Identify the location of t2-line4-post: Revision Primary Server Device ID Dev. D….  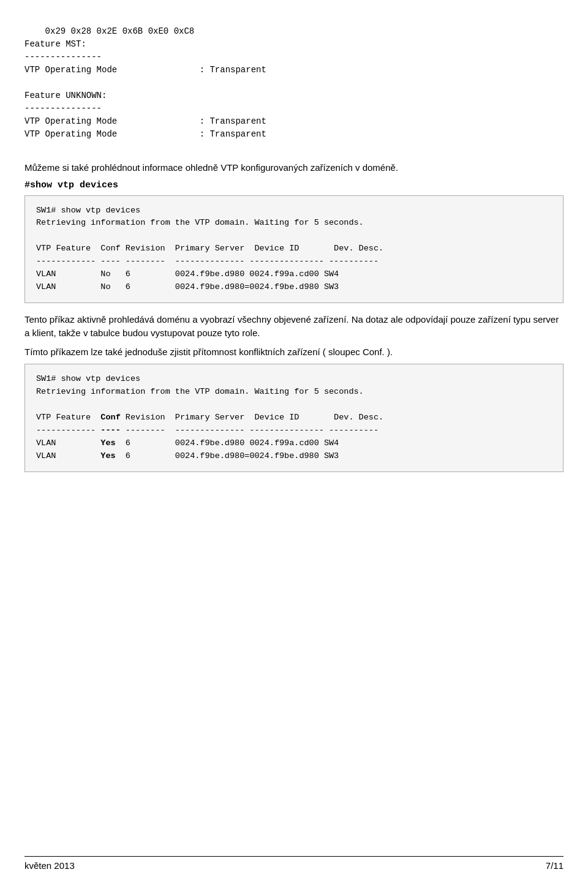
(252, 418).